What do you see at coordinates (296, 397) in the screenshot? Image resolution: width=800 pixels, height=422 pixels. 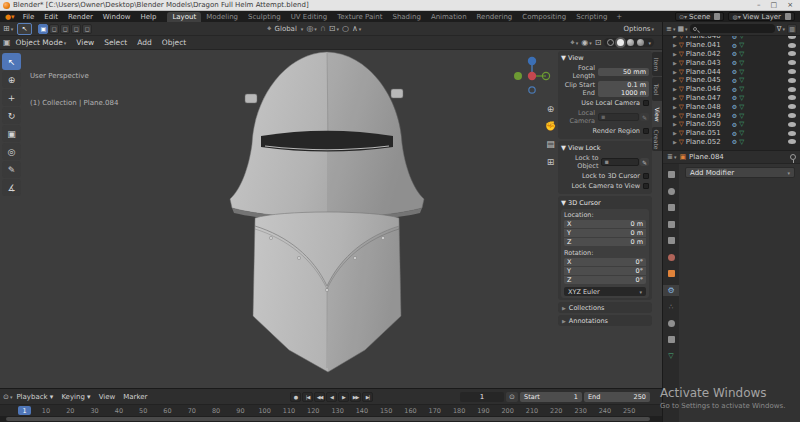 I see `autokey-record-button: ●` at bounding box center [296, 397].